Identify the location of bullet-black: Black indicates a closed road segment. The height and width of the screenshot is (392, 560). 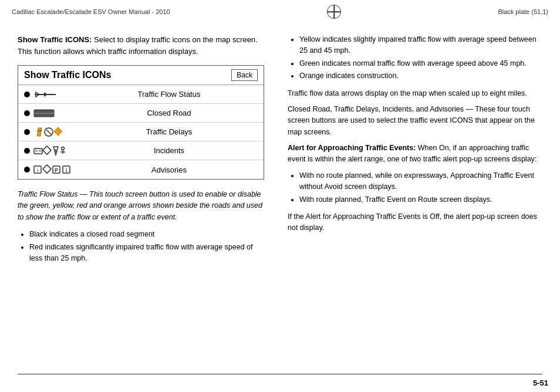
(147, 235).